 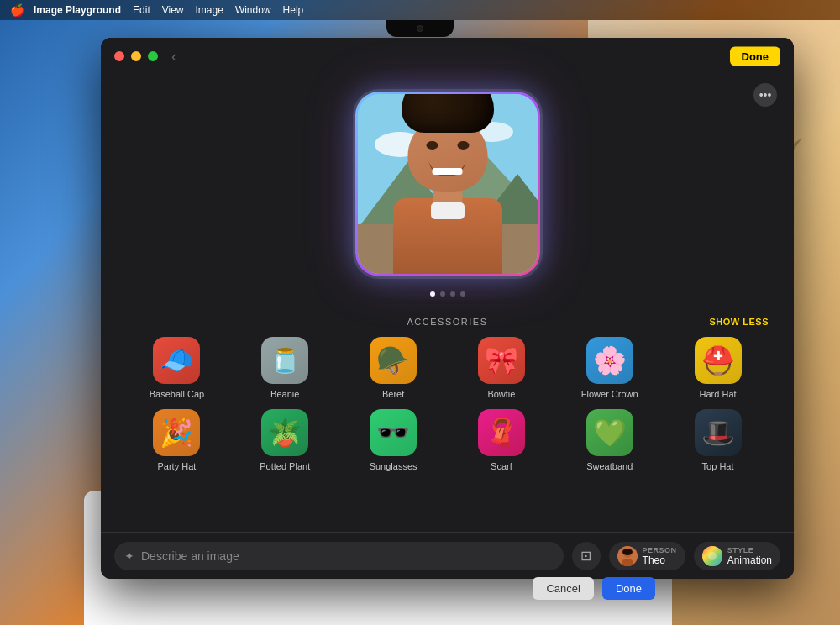 I want to click on character-body, so click(x=448, y=202).